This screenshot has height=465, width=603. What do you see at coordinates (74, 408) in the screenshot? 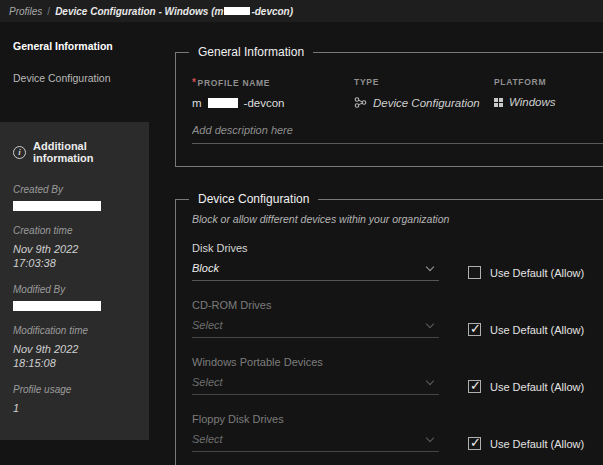
I see `info-value: 1` at bounding box center [74, 408].